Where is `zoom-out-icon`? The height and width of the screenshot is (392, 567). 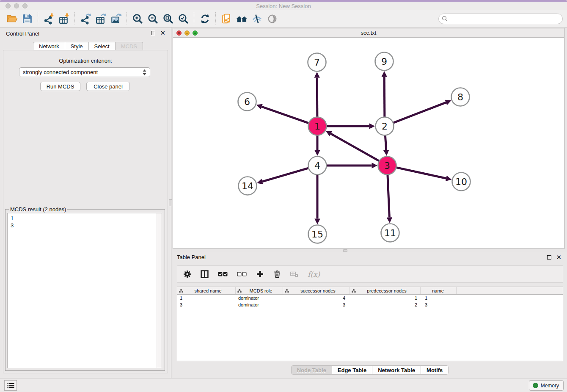
zoom-out-icon is located at coordinates (153, 19).